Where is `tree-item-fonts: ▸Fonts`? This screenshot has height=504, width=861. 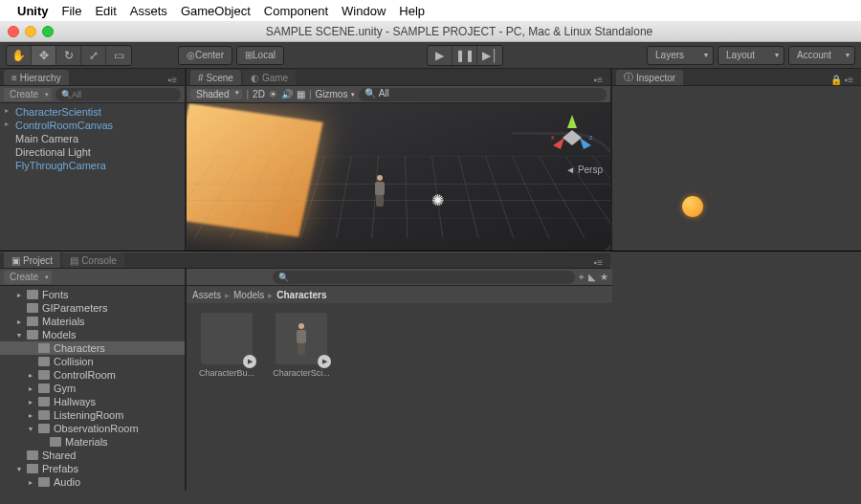
tree-item-fonts: ▸Fonts is located at coordinates (92, 295).